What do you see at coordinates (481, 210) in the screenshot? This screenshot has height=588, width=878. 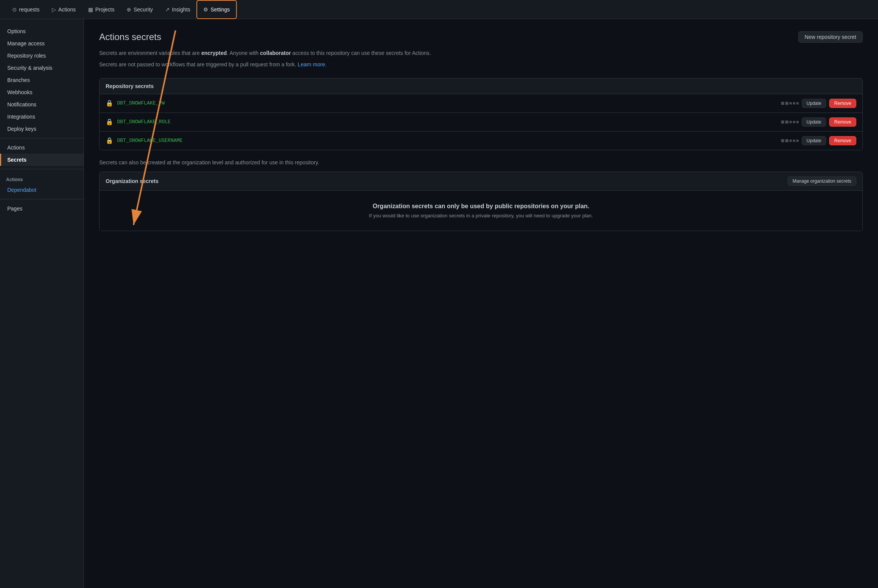 I see `org-secrets-body: Organization secrets can only be used by…` at bounding box center [481, 210].